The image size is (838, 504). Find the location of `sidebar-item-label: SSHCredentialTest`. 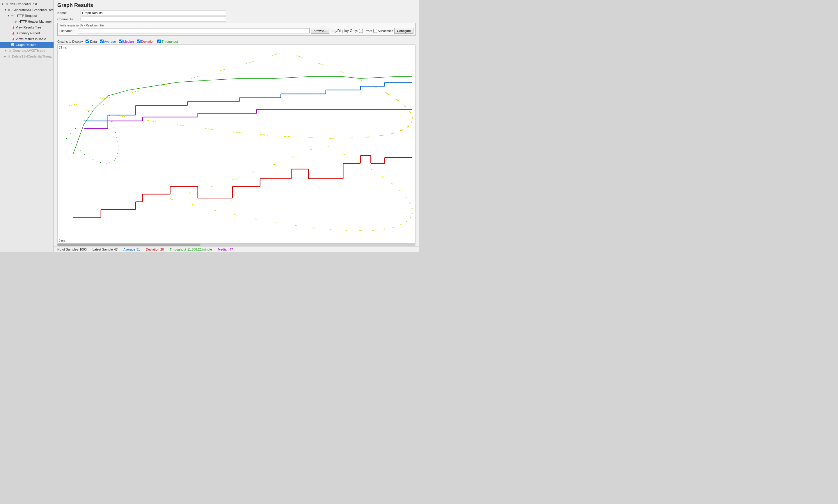

sidebar-item-label: SSHCredentialTest is located at coordinates (23, 4).